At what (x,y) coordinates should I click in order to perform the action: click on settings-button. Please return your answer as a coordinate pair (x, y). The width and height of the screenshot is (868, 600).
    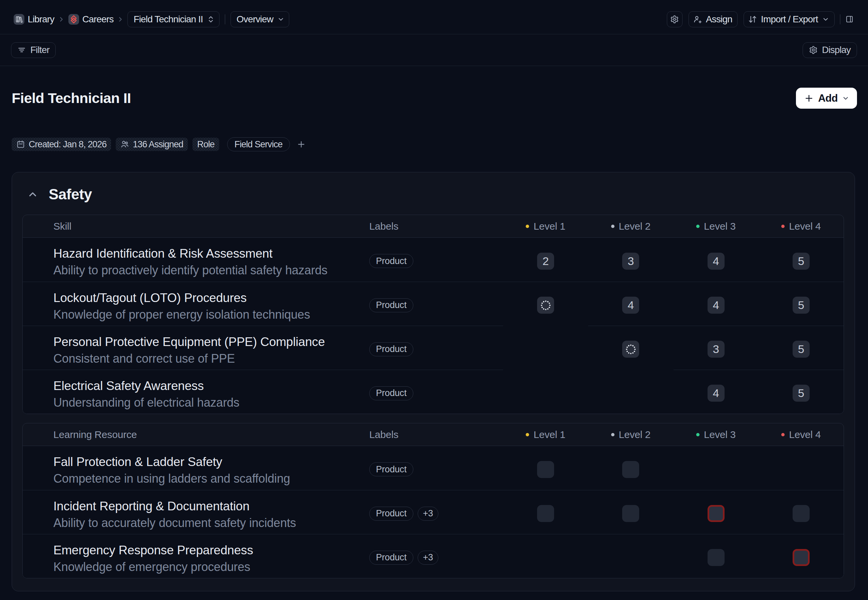
    Looking at the image, I should click on (675, 20).